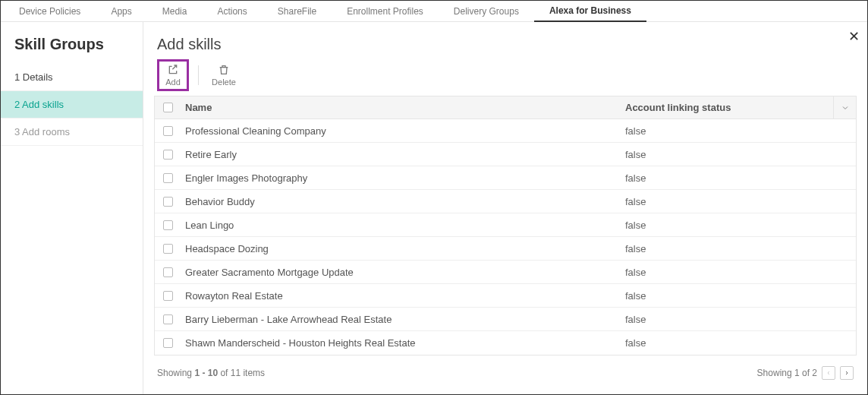  Describe the element at coordinates (173, 70) in the screenshot. I see `add-icon` at that location.